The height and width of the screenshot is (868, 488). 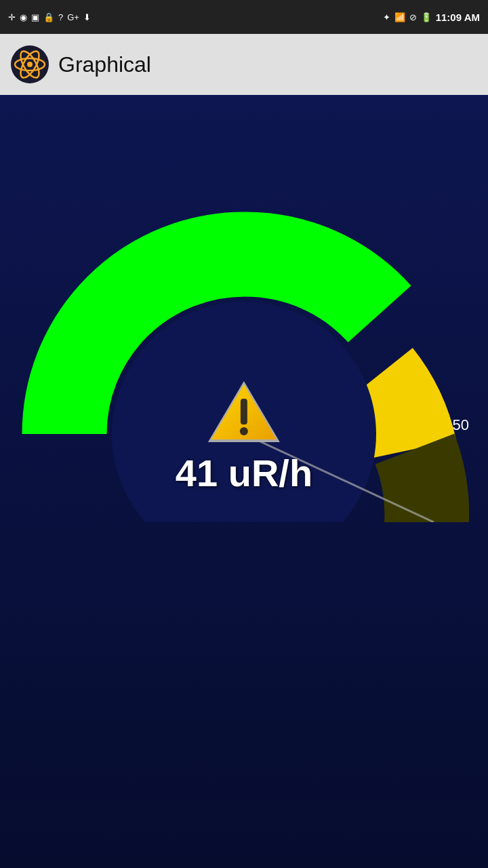 What do you see at coordinates (431, 18) in the screenshot?
I see `status-icons-right: ✦ 📶 ⊘ 🔋 11:09 AM` at bounding box center [431, 18].